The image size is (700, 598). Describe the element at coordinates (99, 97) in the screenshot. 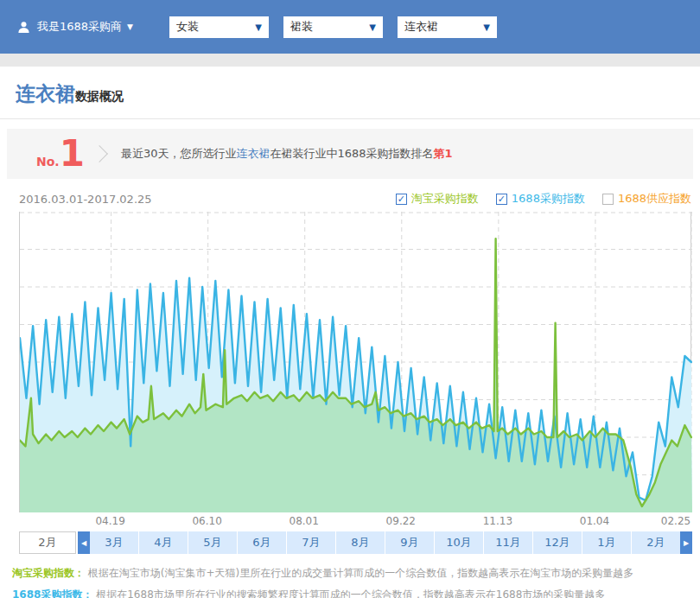

I see `page-title-suffix: 数据概况` at that location.